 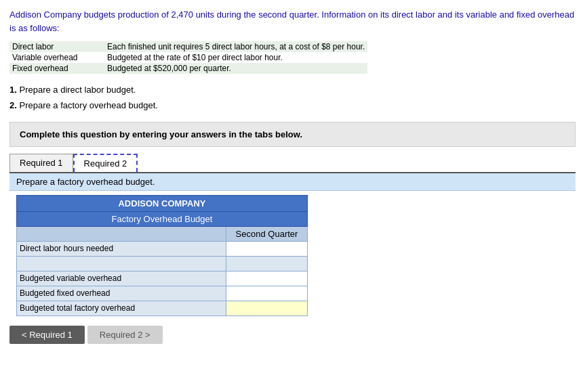 I want to click on row-value-fixed, so click(x=267, y=293).